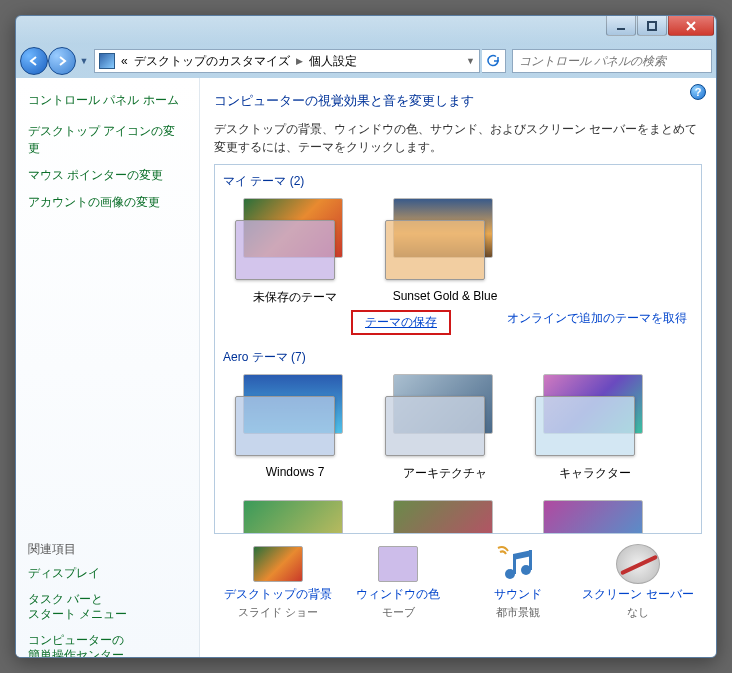 The width and height of the screenshot is (732, 673). I want to click on breadcrumb-chevrons: «, so click(124, 61).